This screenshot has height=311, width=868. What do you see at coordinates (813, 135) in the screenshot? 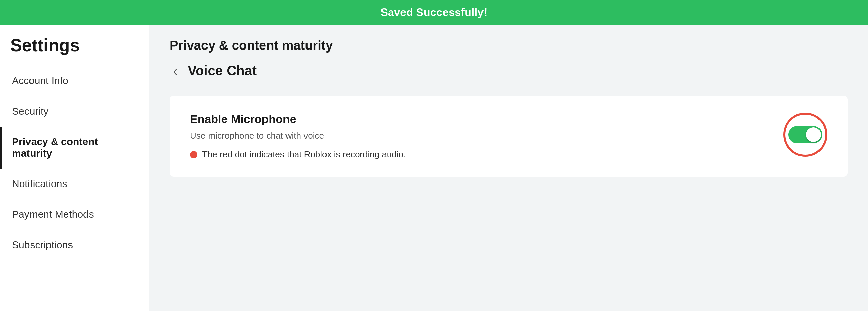
I see `toggle-knob` at bounding box center [813, 135].